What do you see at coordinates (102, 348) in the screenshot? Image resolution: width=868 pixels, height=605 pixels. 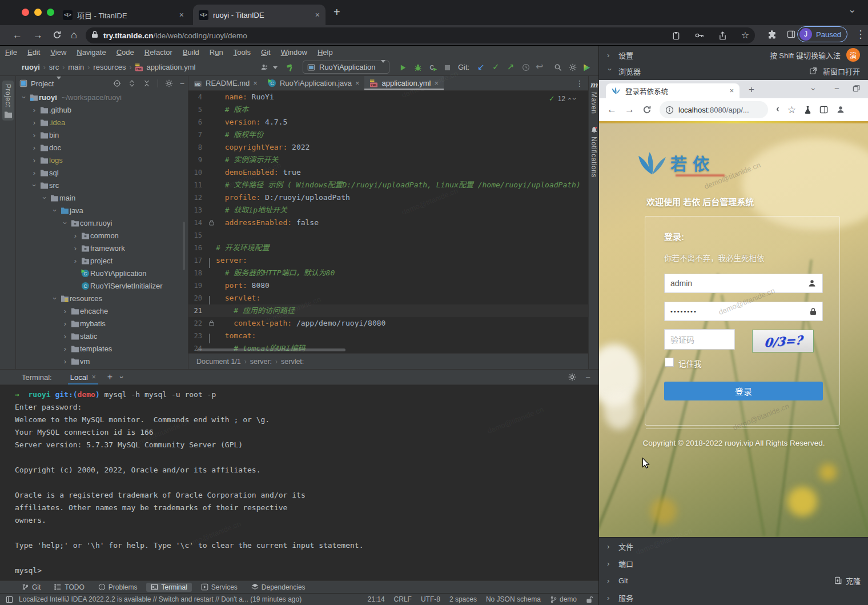 I see `tree-item-templates: ›templates` at bounding box center [102, 348].